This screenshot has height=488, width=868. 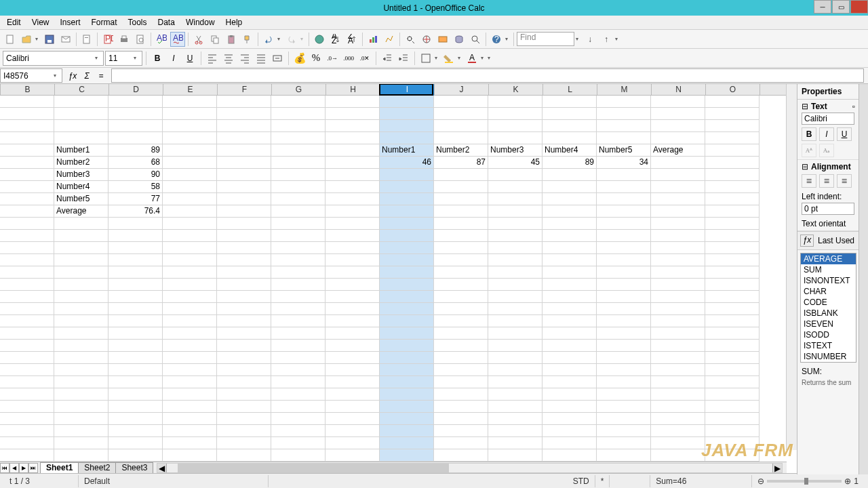 I want to click on tab-sheet2: Sheet2, so click(x=97, y=468).